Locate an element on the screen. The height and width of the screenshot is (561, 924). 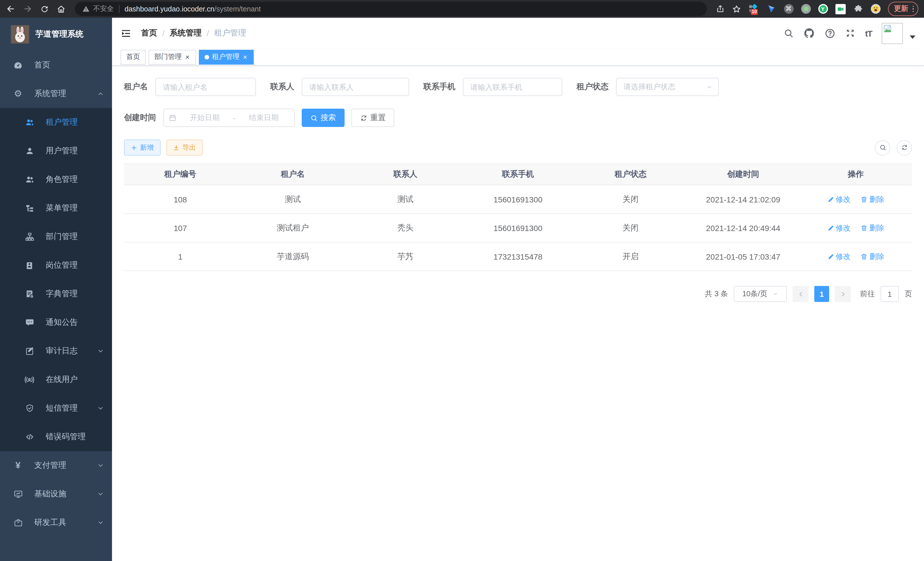
toggle-search-icon is located at coordinates (883, 148).